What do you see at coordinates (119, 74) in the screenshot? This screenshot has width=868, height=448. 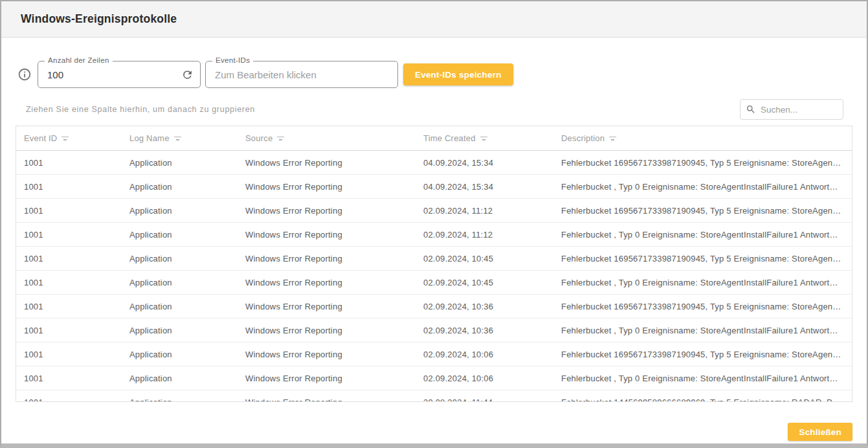 I see `row-count-field: Anzahl der Zeilen` at bounding box center [119, 74].